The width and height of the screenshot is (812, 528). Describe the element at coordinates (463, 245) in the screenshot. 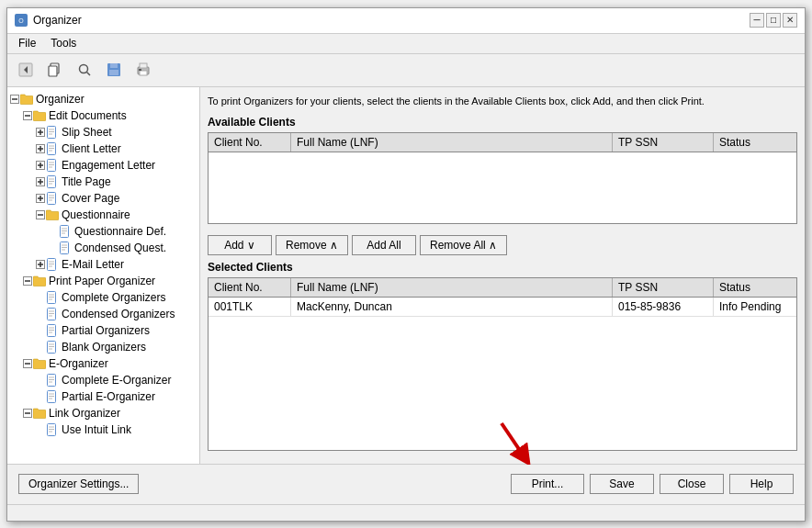

I see `remove-all-button: Remove All ∧` at that location.